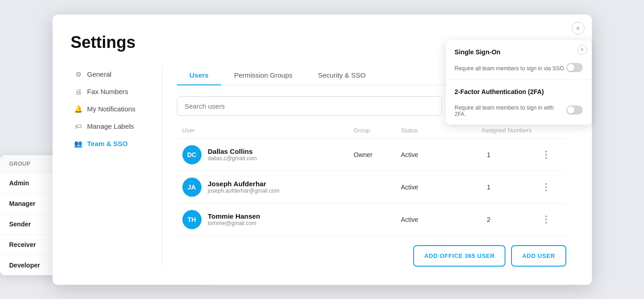  I want to click on avatar: DC, so click(192, 155).